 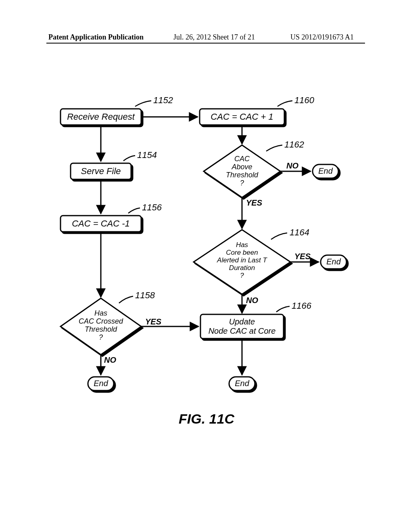 What do you see at coordinates (242, 245) in the screenshot?
I see `d1164-l1: Has` at bounding box center [242, 245].